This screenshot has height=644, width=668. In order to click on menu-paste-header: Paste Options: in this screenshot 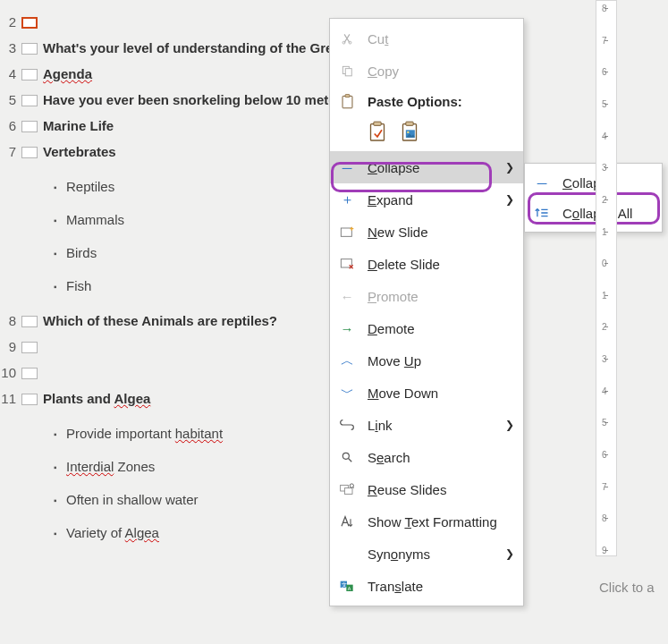, I will do `click(427, 101)`.